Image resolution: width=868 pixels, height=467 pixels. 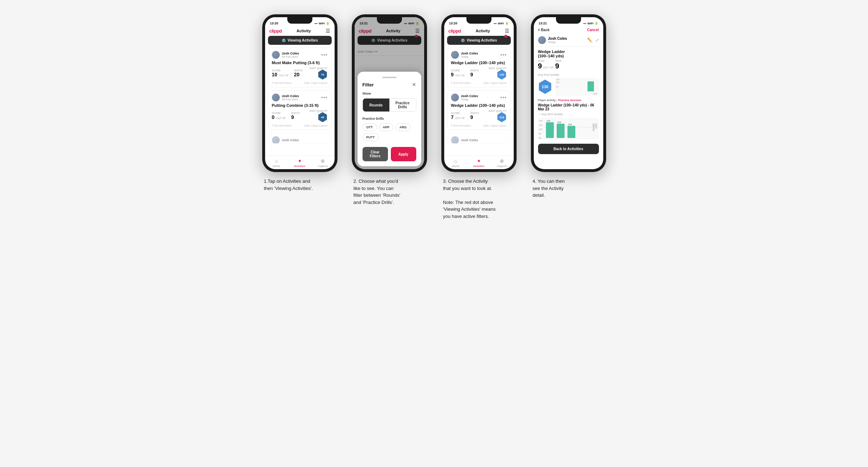 What do you see at coordinates (479, 67) in the screenshot?
I see `activity-card-3-1: Josh Coles Today ••• Wedge Ladder (100–1…` at bounding box center [479, 67].